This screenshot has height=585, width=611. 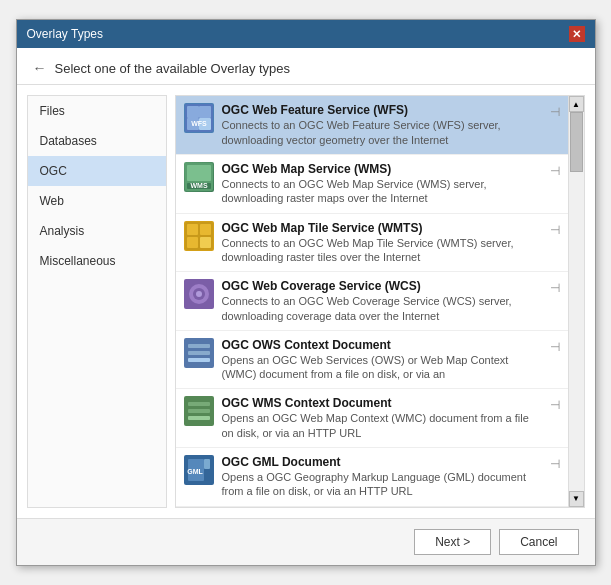 I want to click on title-bar: Overlay Types ✕, so click(x=306, y=34).